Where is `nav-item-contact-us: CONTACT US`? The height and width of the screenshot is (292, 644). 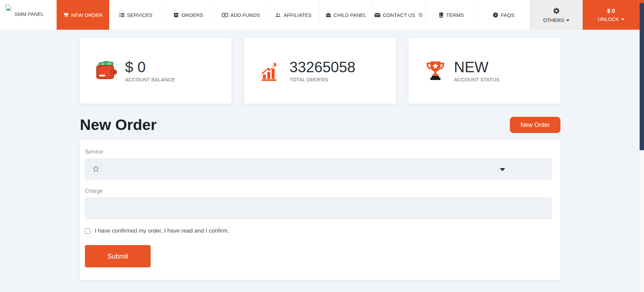 nav-item-contact-us: CONTACT US is located at coordinates (398, 15).